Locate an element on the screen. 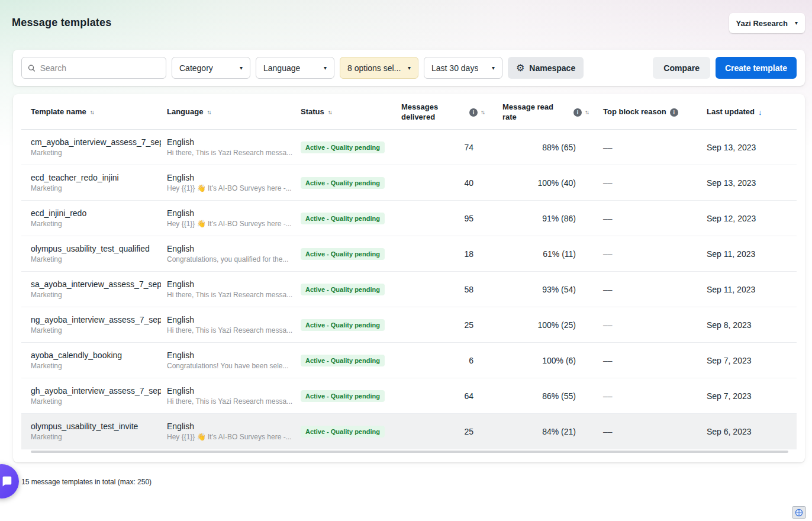 The image size is (812, 521). filter-category: Category▾ is located at coordinates (211, 67).